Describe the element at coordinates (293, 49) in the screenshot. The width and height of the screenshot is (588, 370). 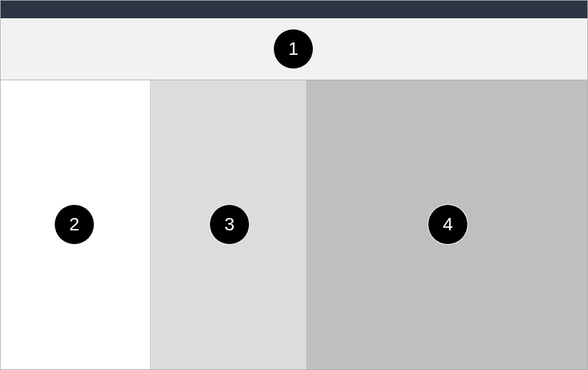
I see `region-marker-1: 1` at that location.